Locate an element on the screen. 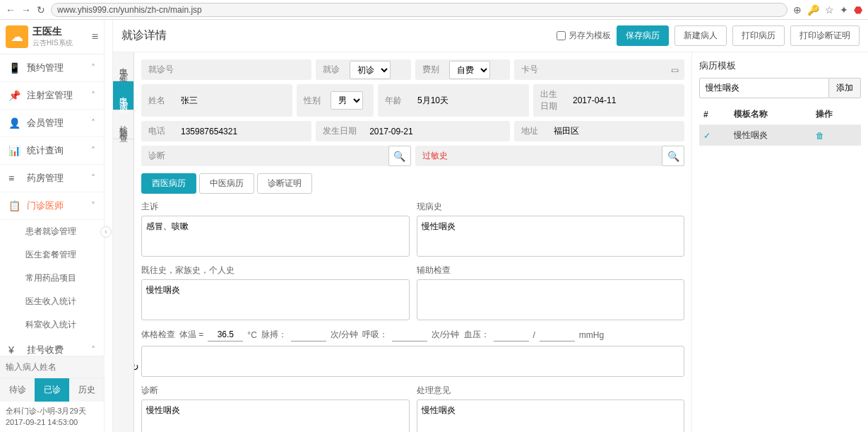  visit-no-input is located at coordinates (246, 70).